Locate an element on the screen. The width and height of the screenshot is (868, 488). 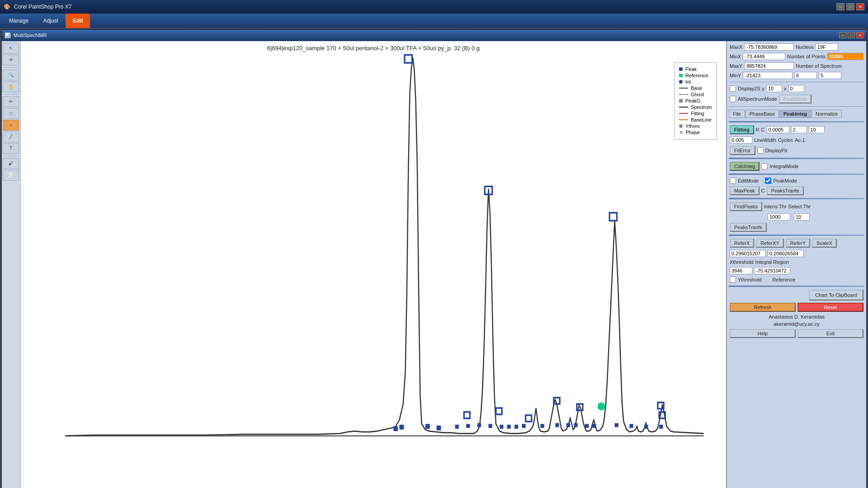
minx-label: MinX is located at coordinates (735, 56).